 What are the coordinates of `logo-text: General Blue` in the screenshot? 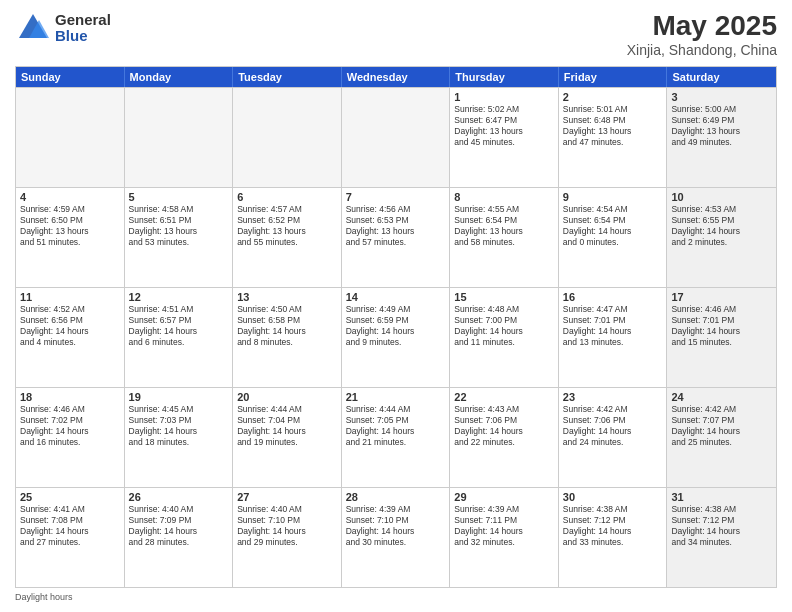 It's located at (83, 28).